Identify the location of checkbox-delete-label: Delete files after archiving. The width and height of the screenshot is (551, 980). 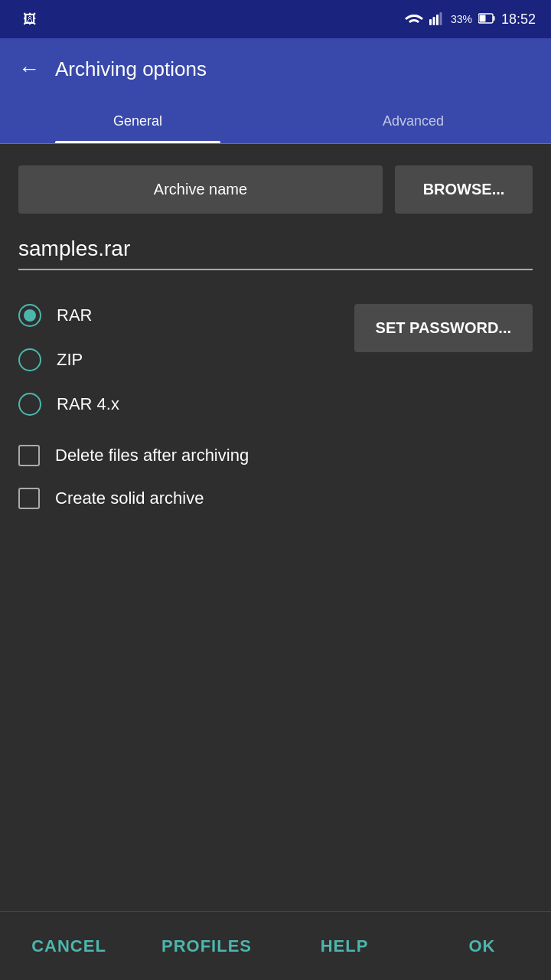
(152, 456).